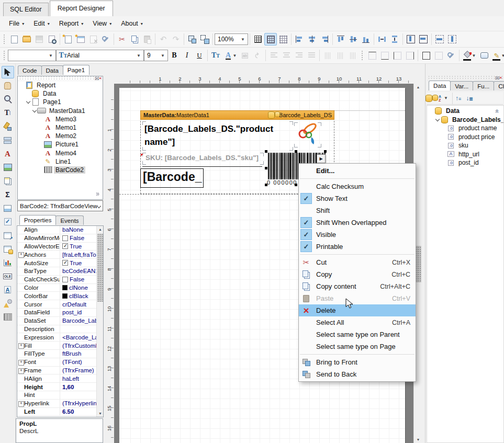 The height and width of the screenshot is (443, 504). What do you see at coordinates (357, 234) in the screenshot?
I see `context-menu-item: Visible` at bounding box center [357, 234].